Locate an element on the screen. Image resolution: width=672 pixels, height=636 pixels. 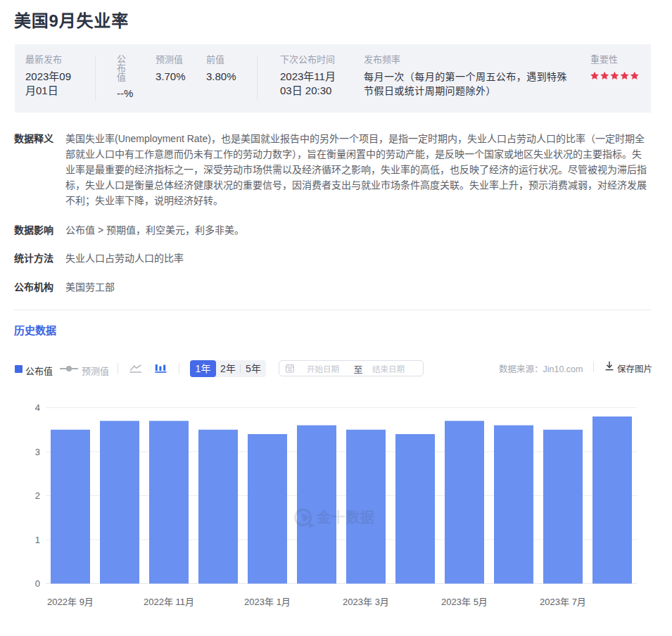
svg-text: 0 is located at coordinates (38, 584).